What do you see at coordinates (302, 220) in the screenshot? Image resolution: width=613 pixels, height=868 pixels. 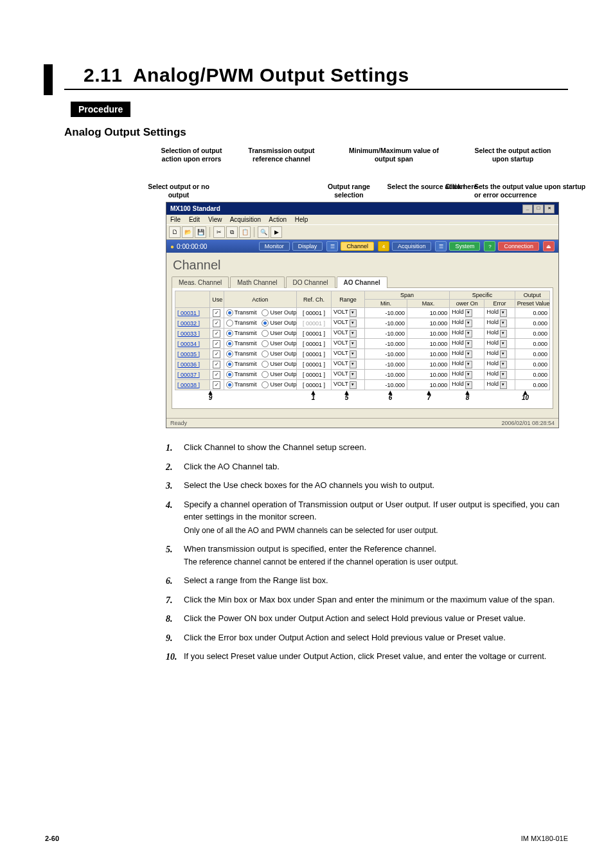 I see `menu-help: Help` at bounding box center [302, 220].